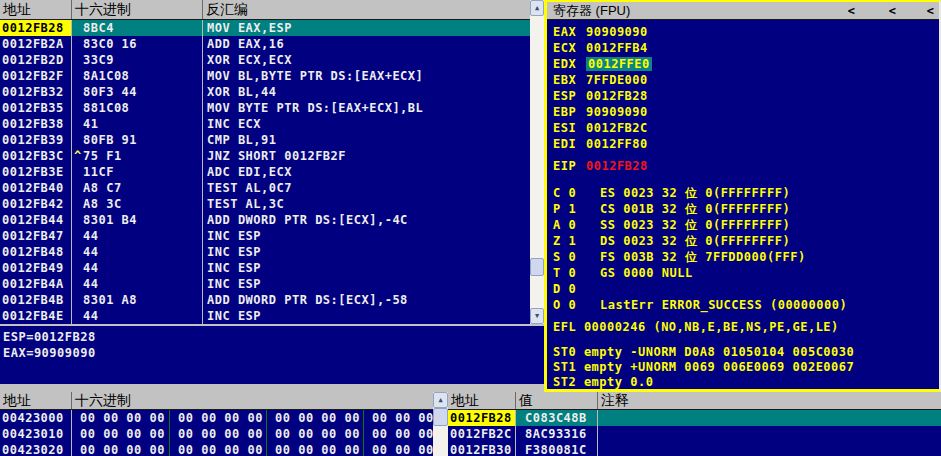 The width and height of the screenshot is (941, 456). I want to click on segment-info: CS 001B 32 位 0(FFFFFFFF), so click(695, 209).